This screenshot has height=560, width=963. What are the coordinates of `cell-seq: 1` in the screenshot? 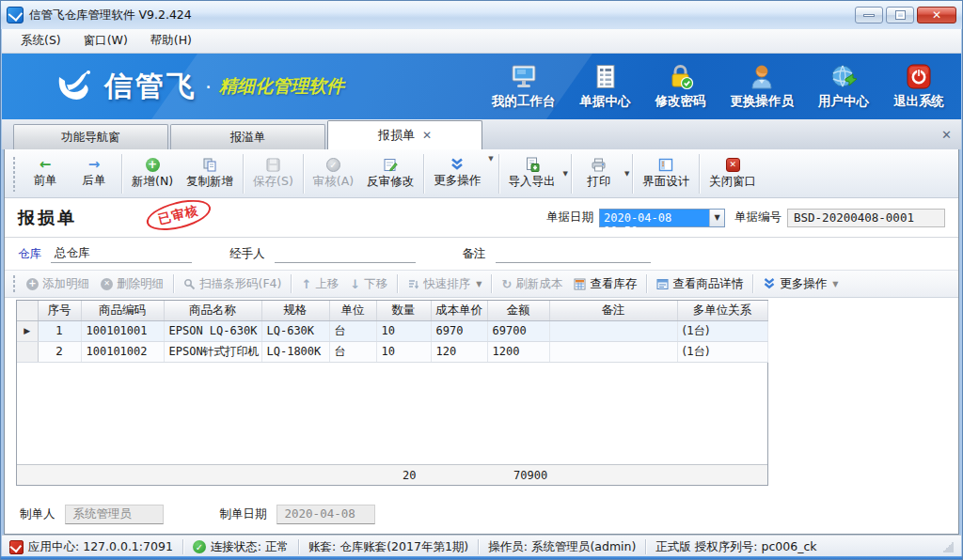 It's located at (59, 331).